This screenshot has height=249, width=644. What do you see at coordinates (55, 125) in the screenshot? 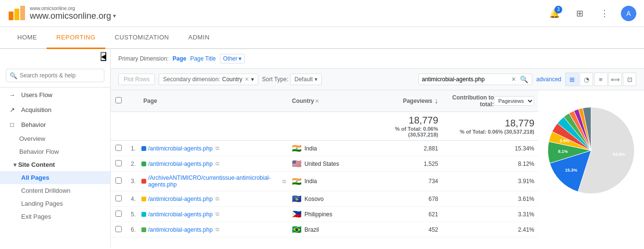
I see `sidebar-item-behavior: □ Behavior` at bounding box center [55, 125].